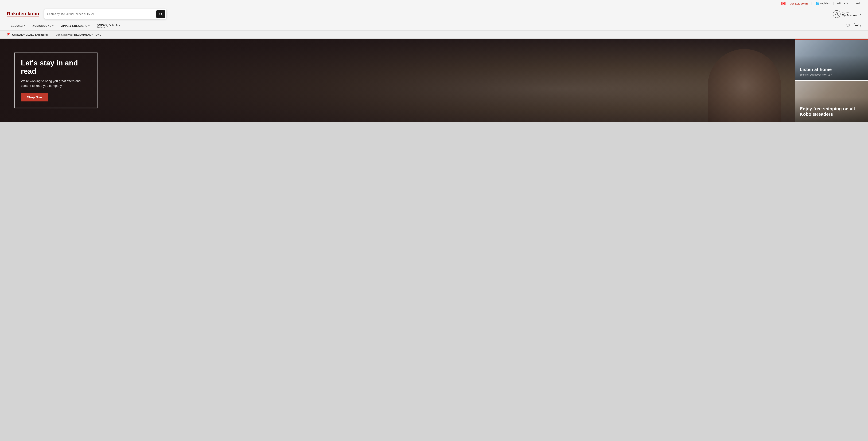  Describe the element at coordinates (43, 26) in the screenshot. I see `nav-audiobooks: AUDIOBOOKS ▾` at that location.